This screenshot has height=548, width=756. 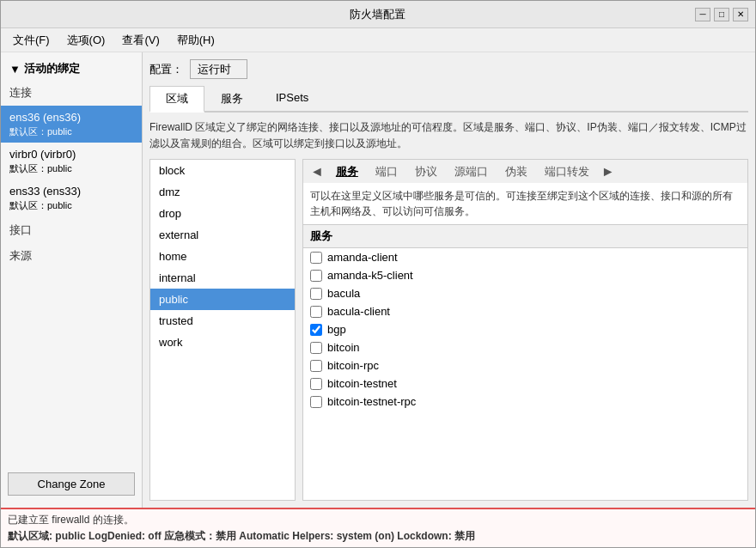 What do you see at coordinates (71, 484) in the screenshot?
I see `change-zone-button: Change Zone` at bounding box center [71, 484].